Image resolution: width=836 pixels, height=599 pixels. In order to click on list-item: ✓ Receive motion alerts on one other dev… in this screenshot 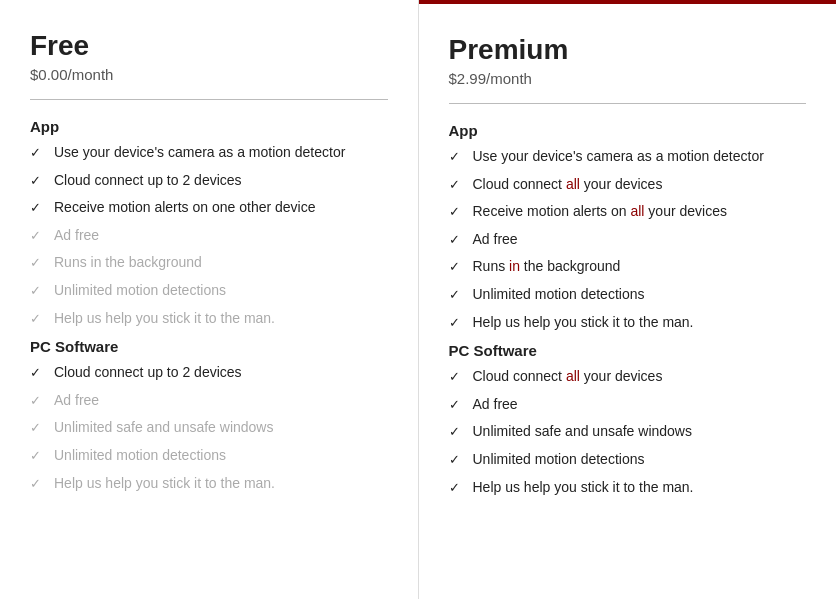, I will do `click(209, 208)`.